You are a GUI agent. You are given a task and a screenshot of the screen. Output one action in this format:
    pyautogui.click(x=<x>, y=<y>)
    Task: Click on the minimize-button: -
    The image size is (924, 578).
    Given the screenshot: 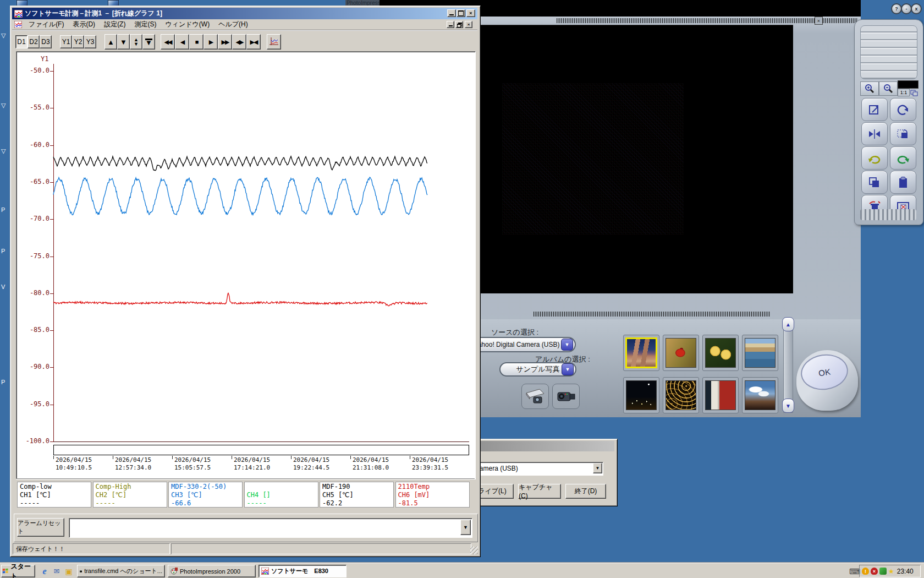 What is the action you would take?
    pyautogui.click(x=906, y=9)
    